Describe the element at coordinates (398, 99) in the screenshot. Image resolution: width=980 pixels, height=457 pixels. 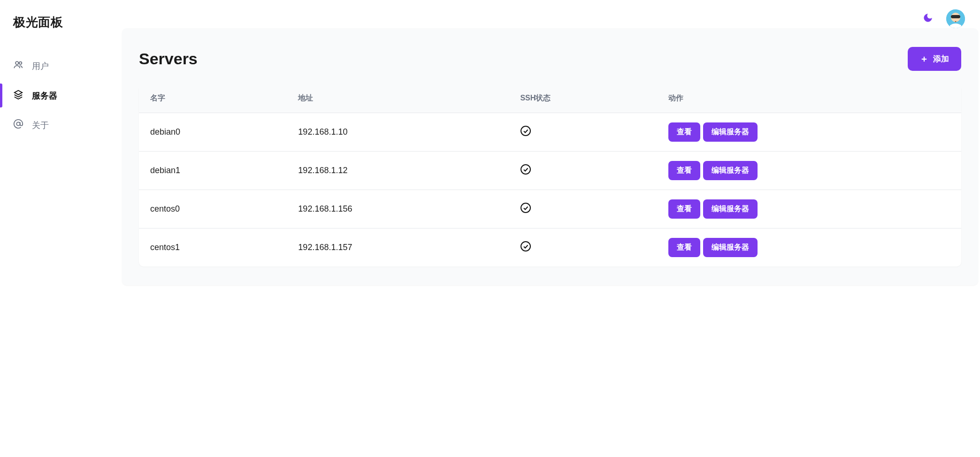
I see `th-address: 地址` at that location.